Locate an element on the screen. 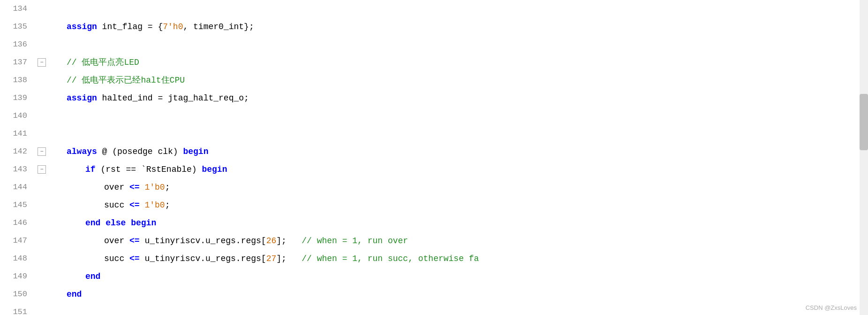  code-token: // 低电平点亮LED is located at coordinates (103, 62).